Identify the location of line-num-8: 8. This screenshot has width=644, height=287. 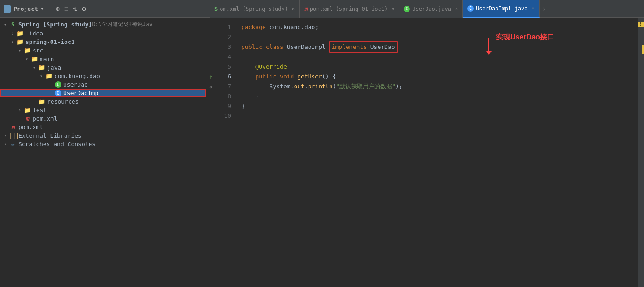
(223, 96).